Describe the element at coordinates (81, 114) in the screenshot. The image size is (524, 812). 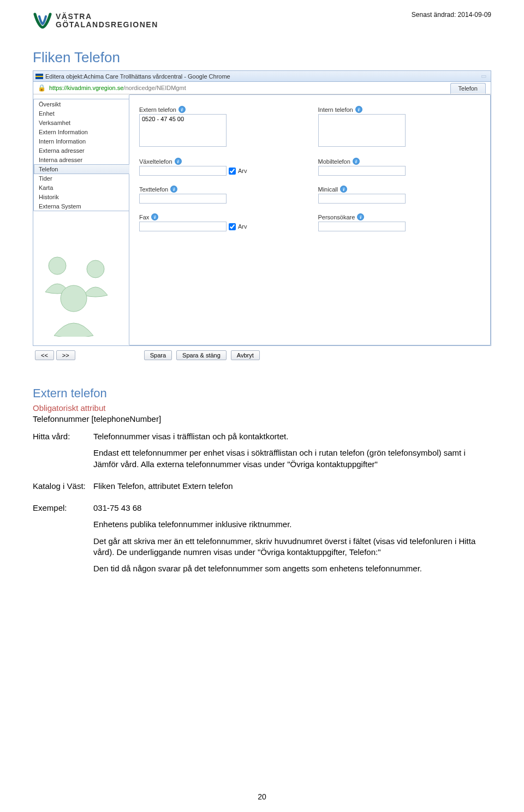
I see `sidebar-item-enhet: Enhet` at that location.